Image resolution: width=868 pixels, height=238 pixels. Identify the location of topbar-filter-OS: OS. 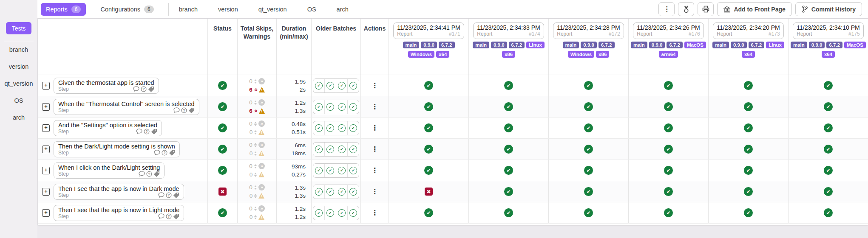
(312, 9).